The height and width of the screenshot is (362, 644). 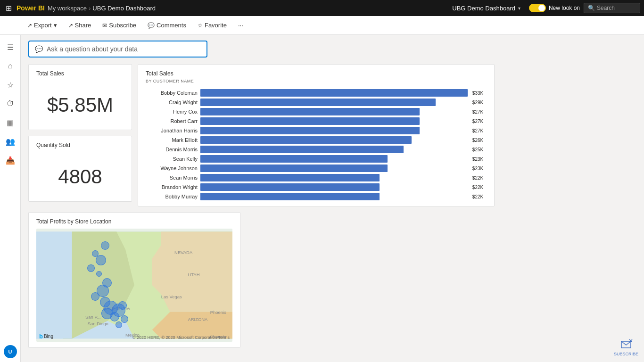 What do you see at coordinates (172, 297) in the screenshot?
I see `svg-text: Las Vegas` at bounding box center [172, 297].